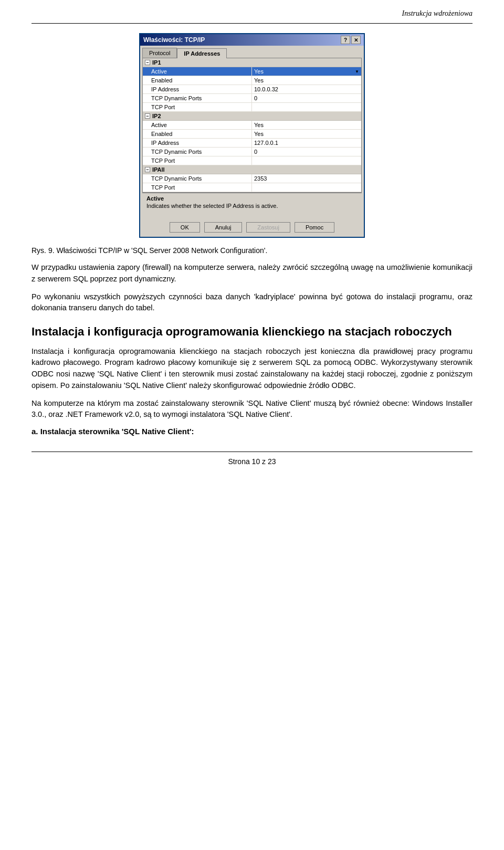 This screenshot has width=504, height=850. I want to click on section-paragraph-1: Instalacja i konfiguracja oprogramowania…, so click(252, 369).